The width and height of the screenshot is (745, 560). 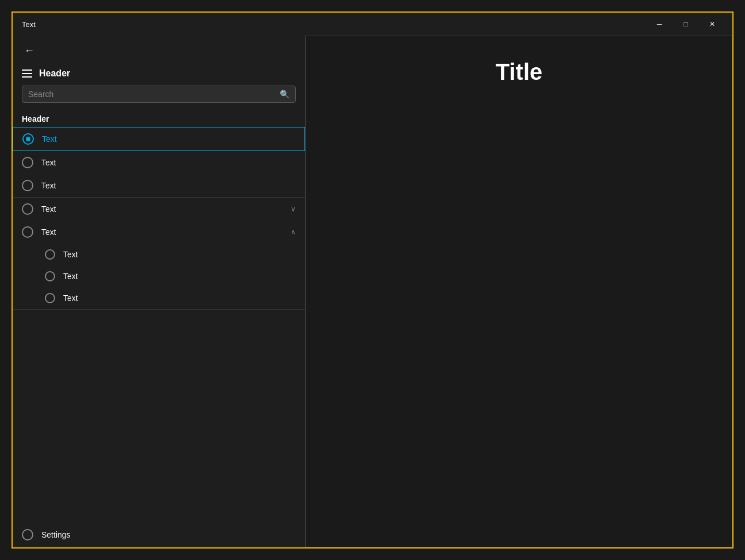 What do you see at coordinates (159, 94) in the screenshot?
I see `search-box: 🔍` at bounding box center [159, 94].